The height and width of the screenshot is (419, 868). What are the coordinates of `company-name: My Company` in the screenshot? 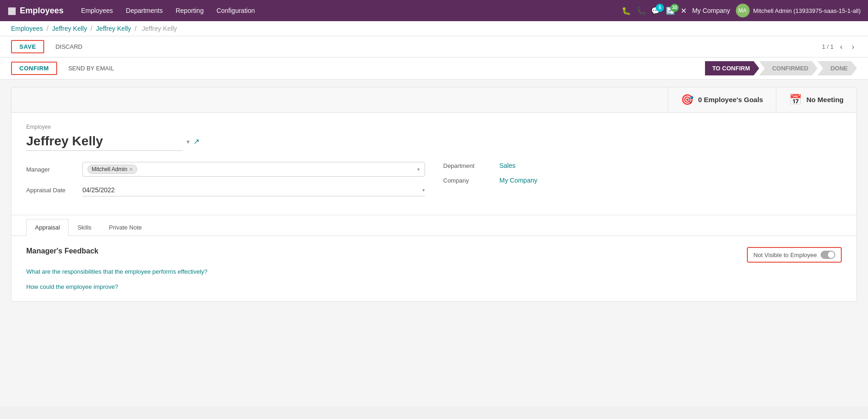 It's located at (711, 11).